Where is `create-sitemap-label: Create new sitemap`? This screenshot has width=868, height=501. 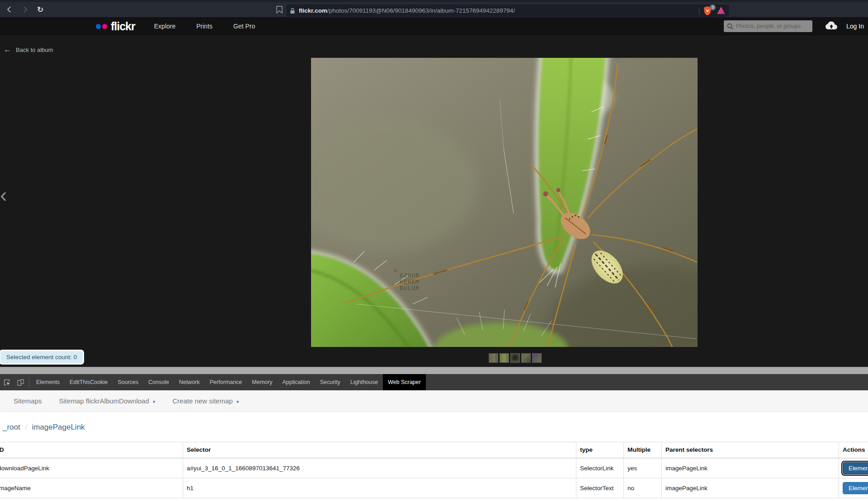 create-sitemap-label: Create new sitemap is located at coordinates (203, 401).